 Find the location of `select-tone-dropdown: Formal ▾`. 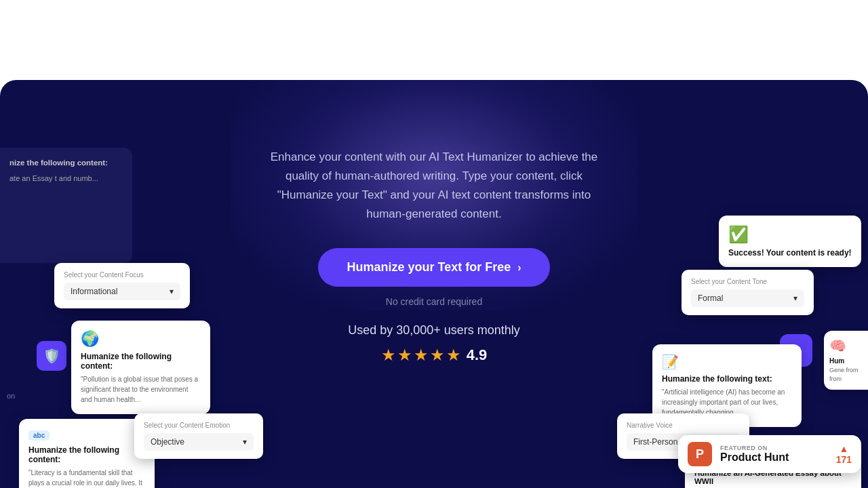

select-tone-dropdown: Formal ▾ is located at coordinates (747, 298).